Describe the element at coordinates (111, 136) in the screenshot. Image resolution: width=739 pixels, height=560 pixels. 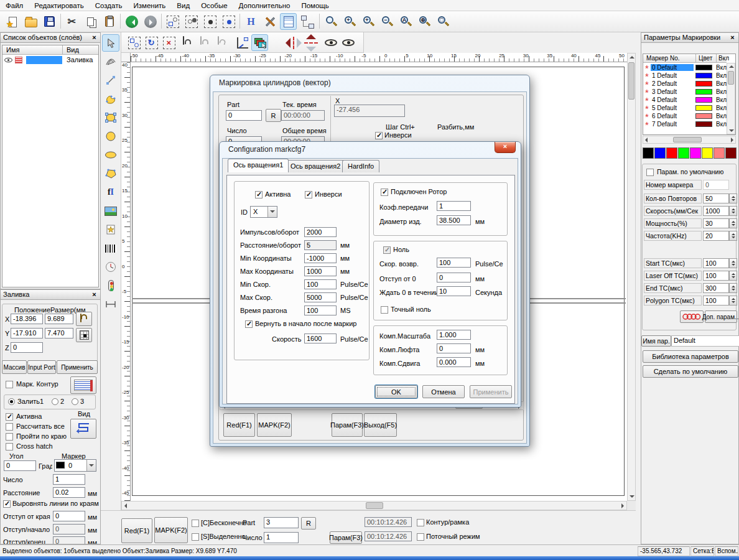
I see `circle-tool` at that location.